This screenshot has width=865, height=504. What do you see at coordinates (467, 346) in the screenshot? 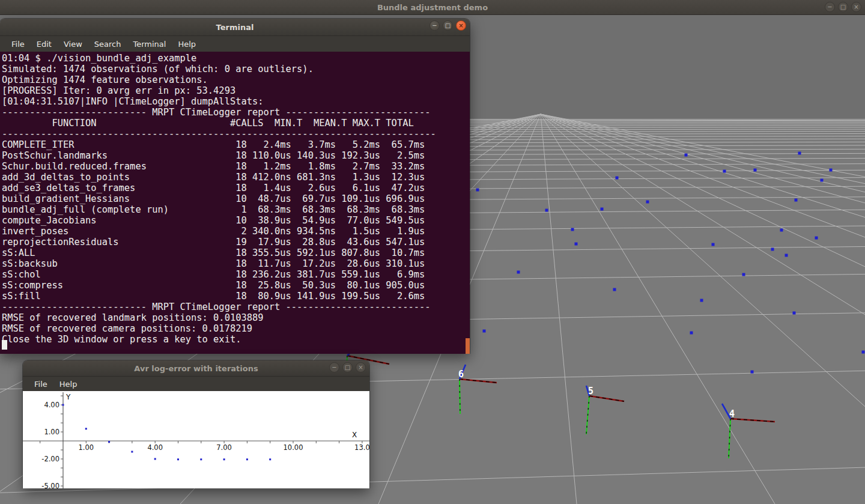
I see `terminal-scrollbar-thumb` at bounding box center [467, 346].